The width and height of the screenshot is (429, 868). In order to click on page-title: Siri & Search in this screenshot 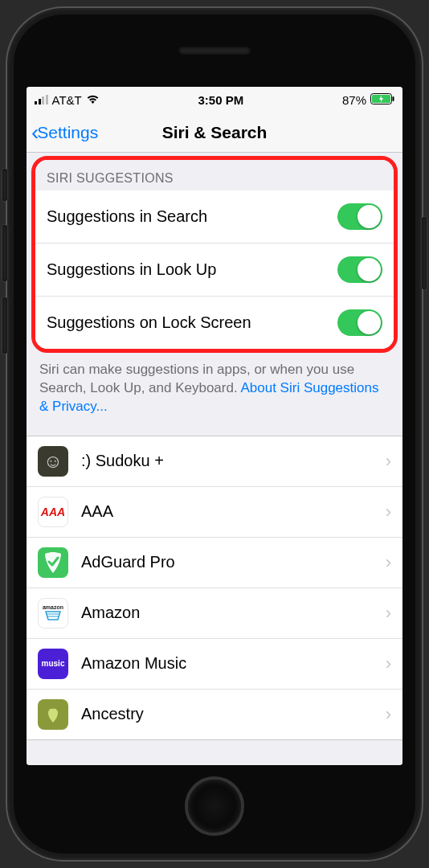, I will do `click(215, 133)`.